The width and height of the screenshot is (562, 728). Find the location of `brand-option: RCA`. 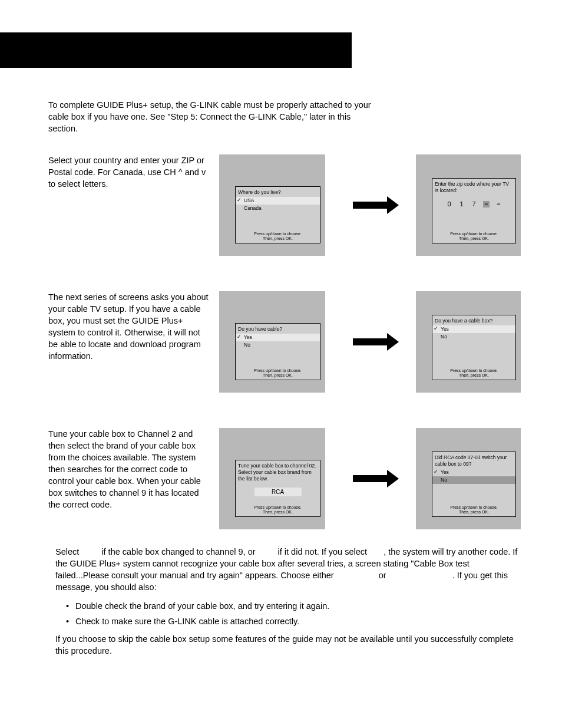

brand-option: RCA is located at coordinates (278, 492).